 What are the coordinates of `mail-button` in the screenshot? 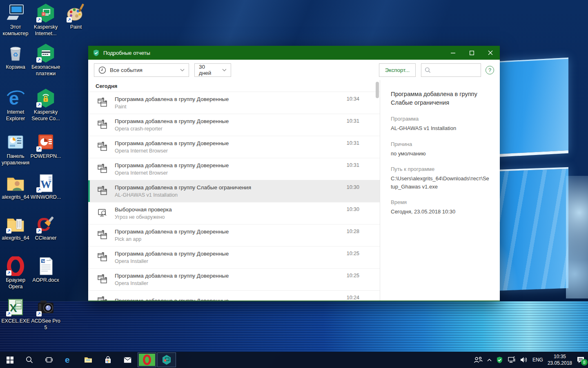 It's located at (127, 360).